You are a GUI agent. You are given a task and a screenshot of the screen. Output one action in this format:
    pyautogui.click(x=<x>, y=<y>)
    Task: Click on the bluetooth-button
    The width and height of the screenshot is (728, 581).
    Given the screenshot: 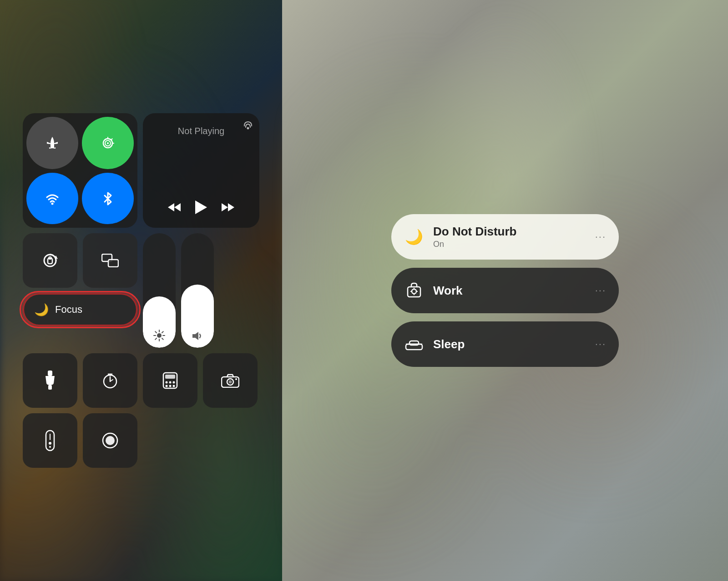 What is the action you would take?
    pyautogui.click(x=108, y=198)
    